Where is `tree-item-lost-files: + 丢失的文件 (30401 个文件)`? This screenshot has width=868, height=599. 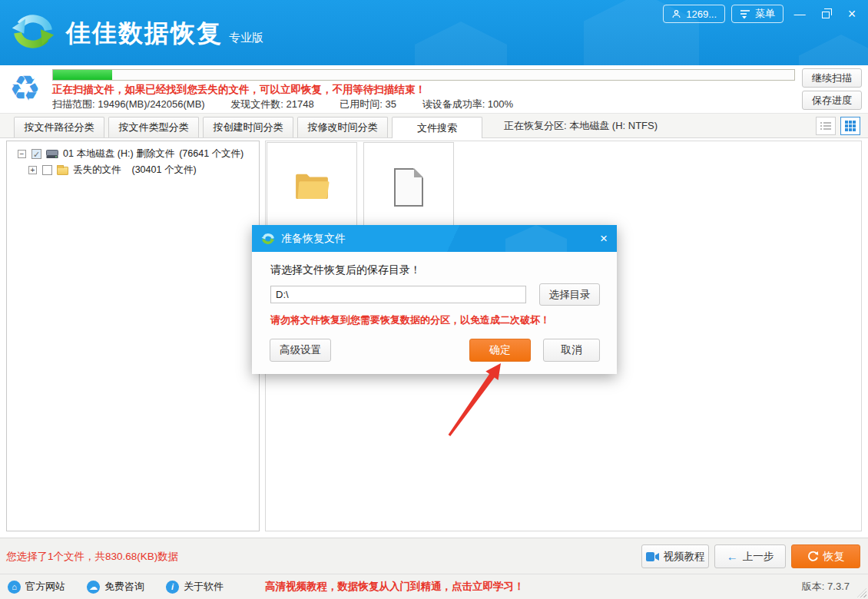 tree-item-lost-files: + 丢失的文件 (30401 个文件) is located at coordinates (144, 170).